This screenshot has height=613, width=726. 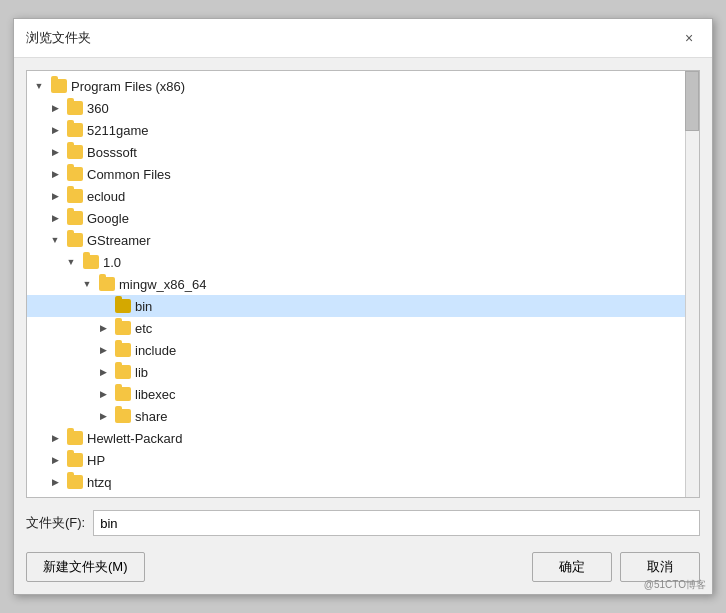 What do you see at coordinates (39, 86) in the screenshot?
I see `arrow-program_files_x86` at bounding box center [39, 86].